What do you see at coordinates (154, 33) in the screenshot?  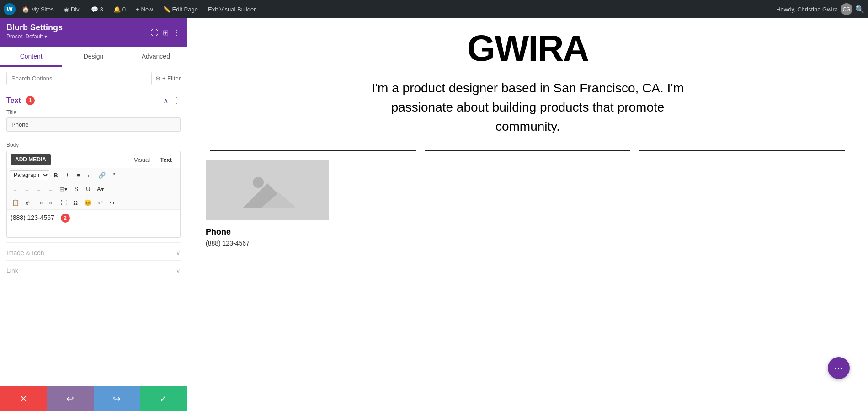 I see `expand-icon: ⛶` at bounding box center [154, 33].